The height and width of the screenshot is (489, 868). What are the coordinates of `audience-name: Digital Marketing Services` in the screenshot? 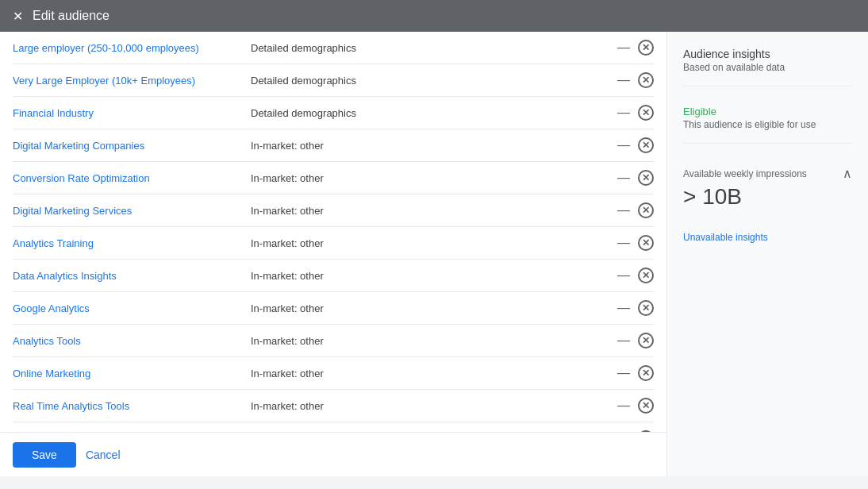 It's located at (132, 211).